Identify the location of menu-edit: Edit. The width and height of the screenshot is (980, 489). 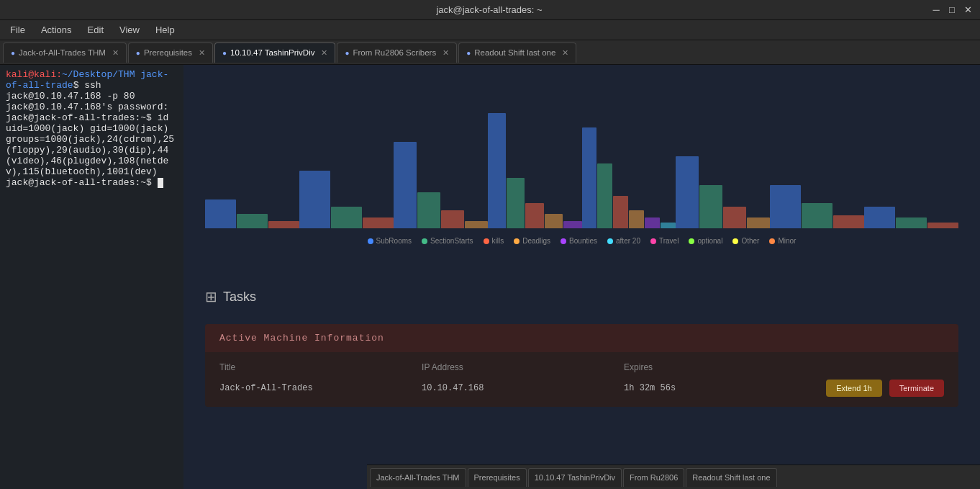
(96, 30).